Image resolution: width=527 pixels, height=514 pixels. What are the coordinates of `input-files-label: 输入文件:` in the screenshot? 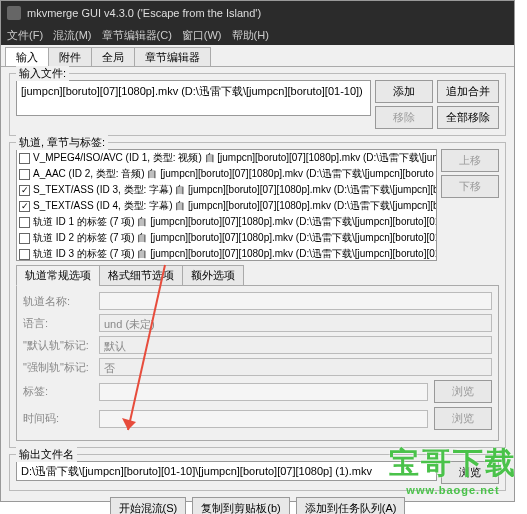 It's located at (42, 74).